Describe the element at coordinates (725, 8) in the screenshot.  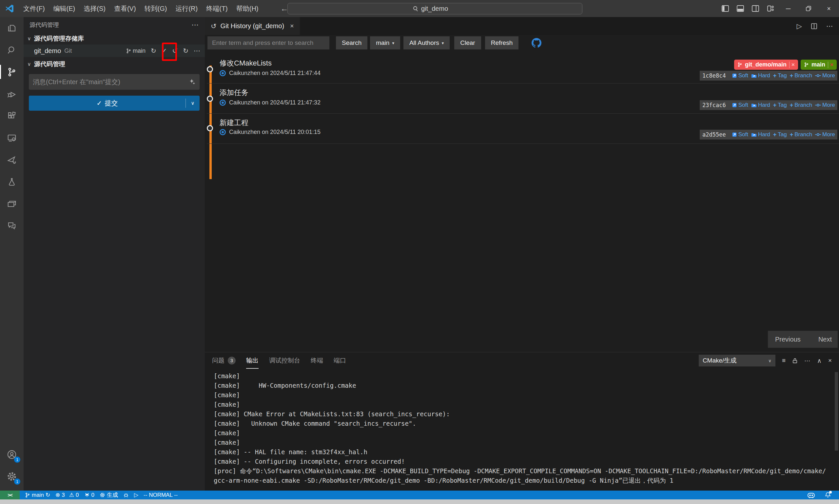
I see `toggle-sidebar-icon` at that location.